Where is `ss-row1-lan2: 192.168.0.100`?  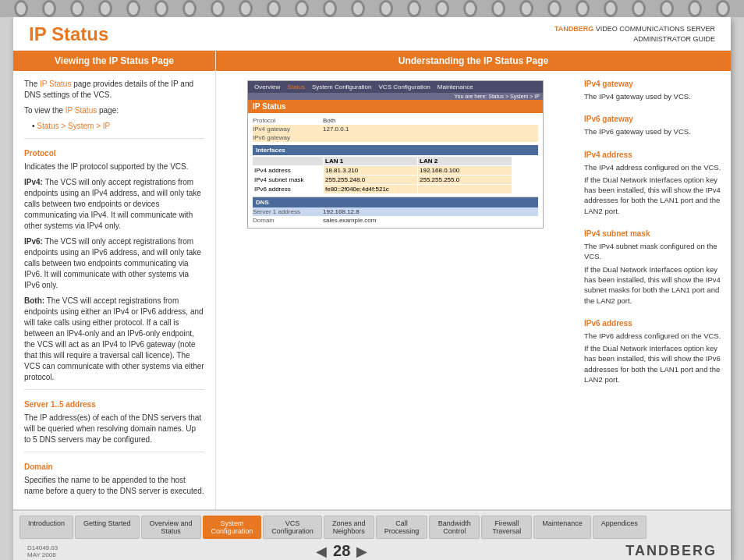 ss-row1-lan2: 192.168.0.100 is located at coordinates (465, 170).